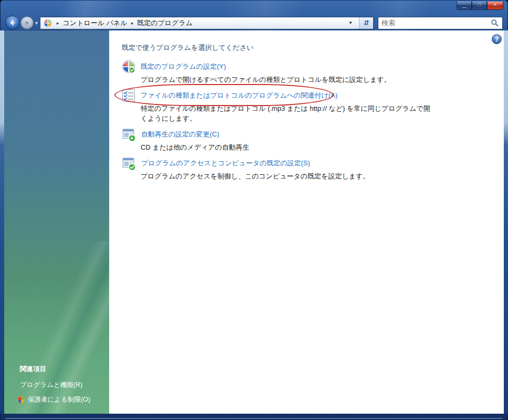 Image resolution: width=508 pixels, height=420 pixels. What do you see at coordinates (495, 5) in the screenshot?
I see `close-icon: ✕` at bounding box center [495, 5].